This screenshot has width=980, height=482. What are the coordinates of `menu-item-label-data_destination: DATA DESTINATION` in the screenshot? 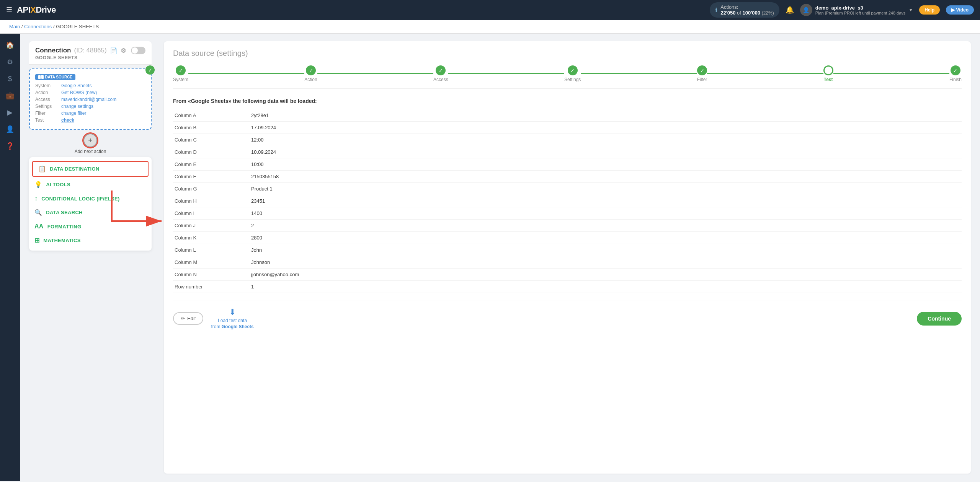 It's located at (74, 169).